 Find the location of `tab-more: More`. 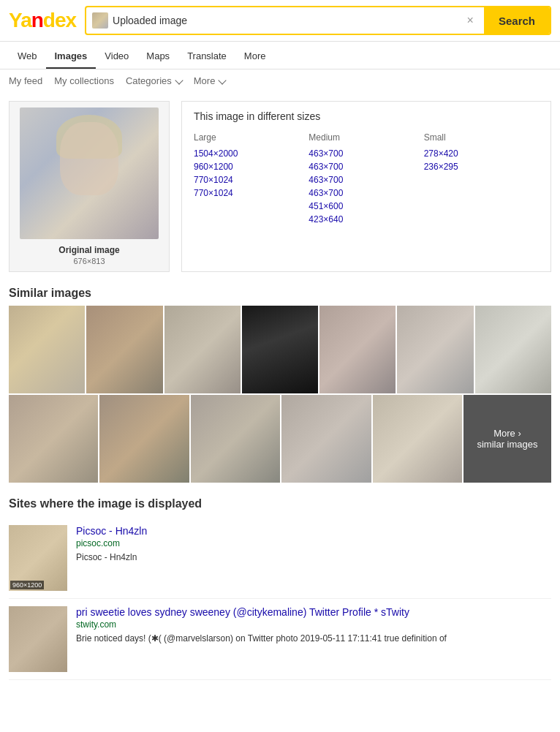

tab-more: More is located at coordinates (255, 57).